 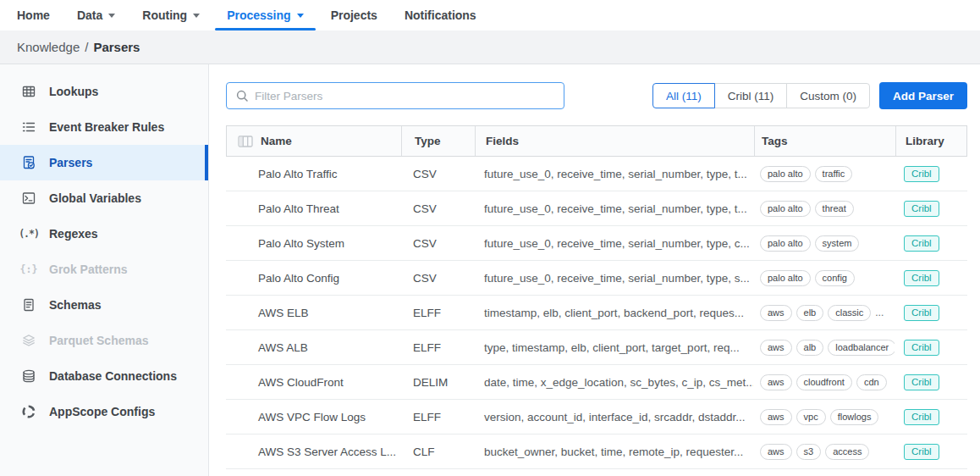 I want to click on layers-icon, so click(x=29, y=340).